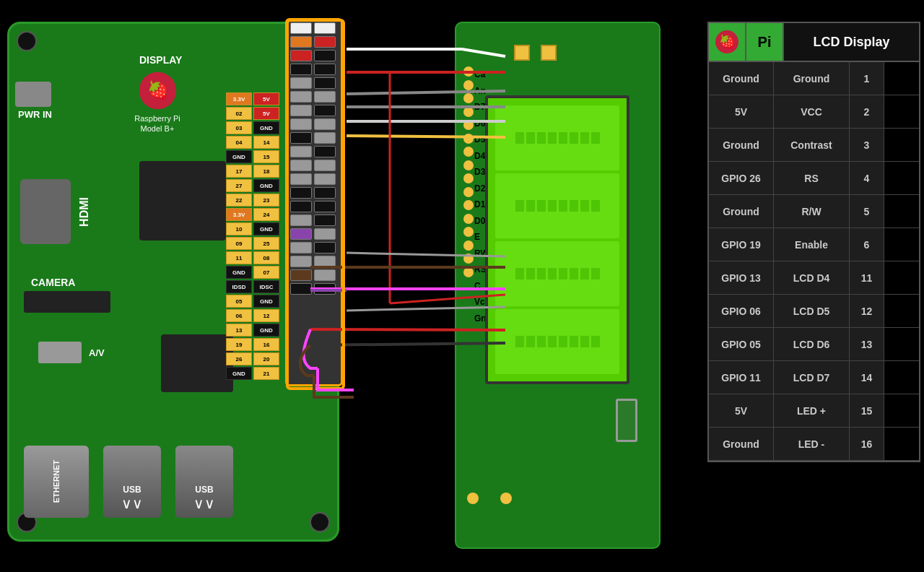 This screenshot has width=924, height=572. What do you see at coordinates (814, 444) in the screenshot?
I see `ref-row: GroundLED -16` at bounding box center [814, 444].